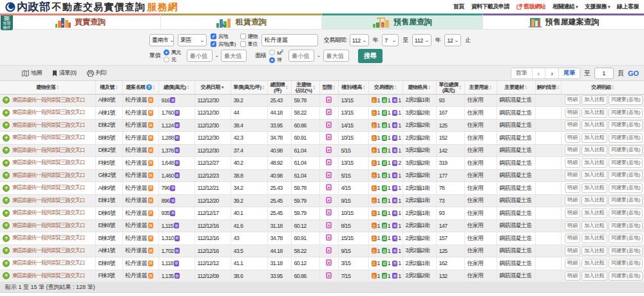 This screenshot has height=296, width=644. What do you see at coordinates (564, 21) in the screenshot?
I see `tab-presale-project-query: 預售屋建案查詢` at bounding box center [564, 21].